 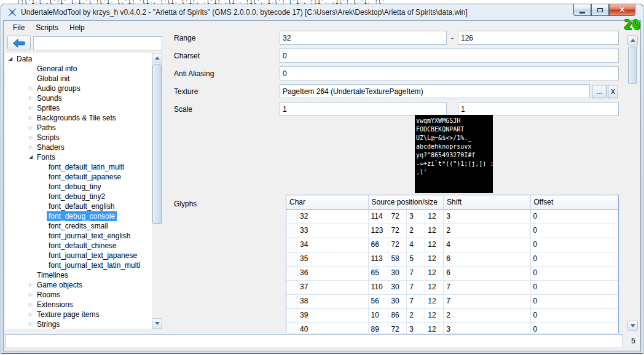 I want to click on cell-char: 33, so click(x=333, y=231).